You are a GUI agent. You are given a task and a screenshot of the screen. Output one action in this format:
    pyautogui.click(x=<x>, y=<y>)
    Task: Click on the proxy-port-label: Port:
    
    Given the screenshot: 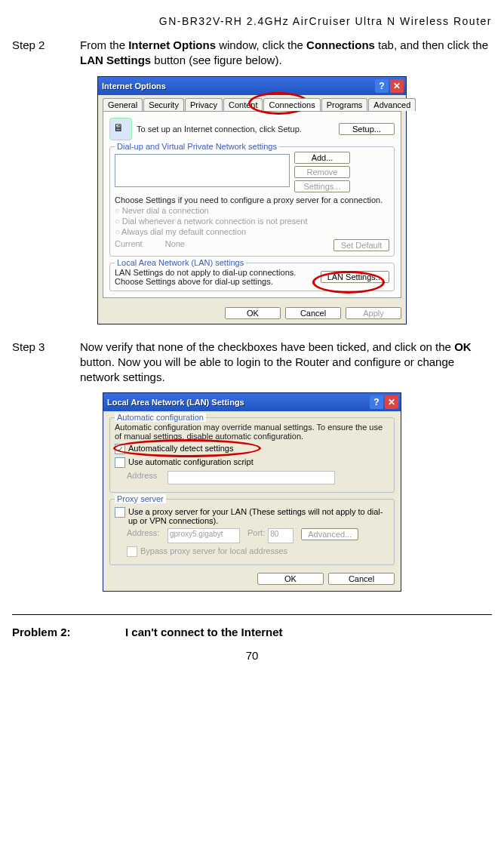 What is the action you would take?
    pyautogui.click(x=257, y=533)
    